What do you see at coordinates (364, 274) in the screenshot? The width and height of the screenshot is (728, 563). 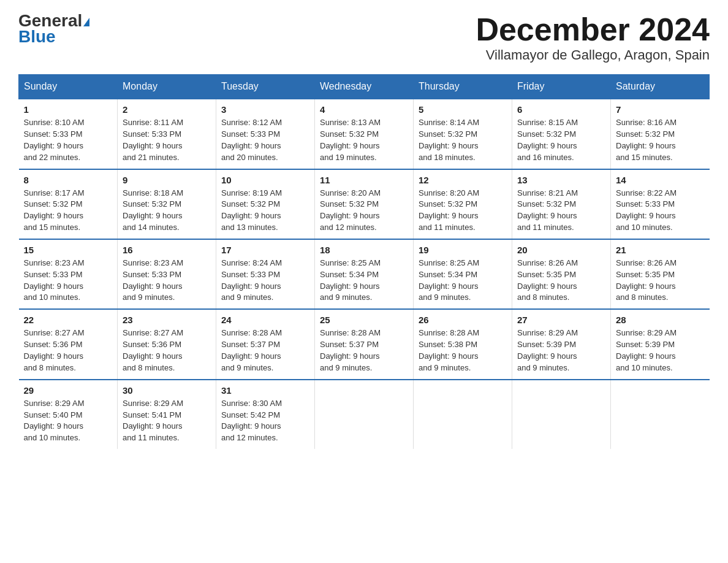 I see `calendar-day-cell: 18Sunrise: 8:25 AMSunset: 5:34 PMDayligh…` at bounding box center [364, 274].